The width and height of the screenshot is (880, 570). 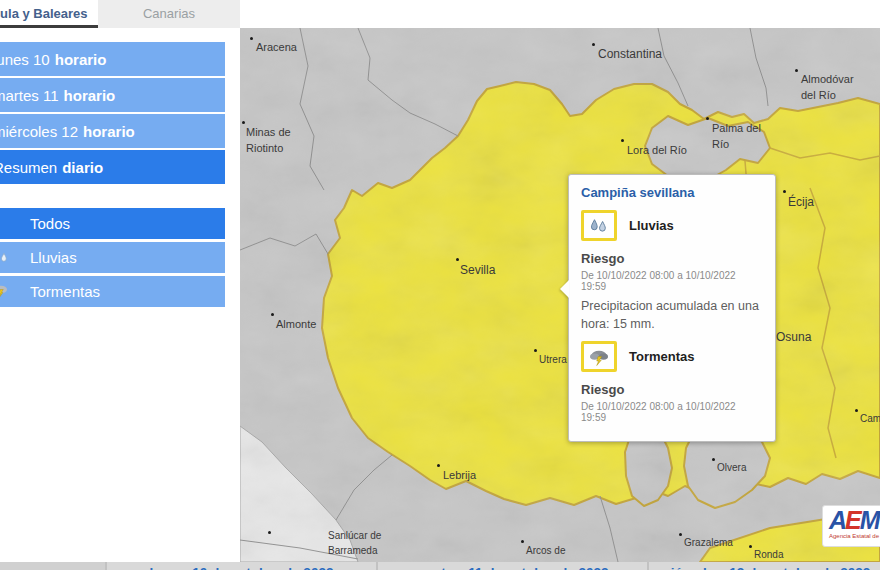 What do you see at coordinates (870, 420) in the screenshot?
I see `map-label: Cam` at bounding box center [870, 420].